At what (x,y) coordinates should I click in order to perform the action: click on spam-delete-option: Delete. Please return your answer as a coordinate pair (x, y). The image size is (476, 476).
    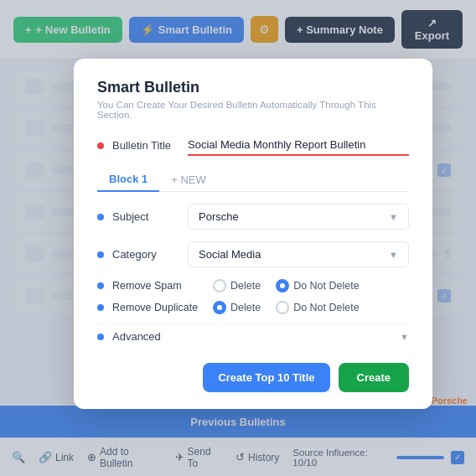
    Looking at the image, I should click on (236, 286).